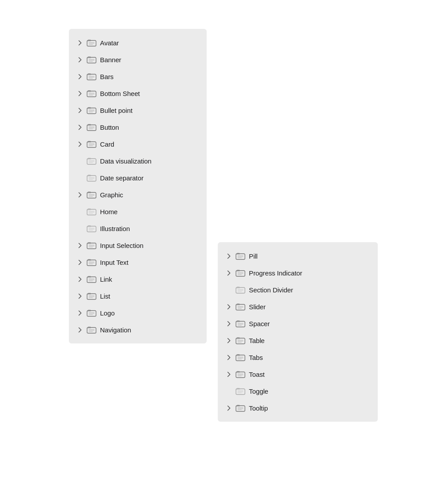  What do you see at coordinates (276, 273) in the screenshot?
I see `item-label: Progress Indicator` at bounding box center [276, 273].